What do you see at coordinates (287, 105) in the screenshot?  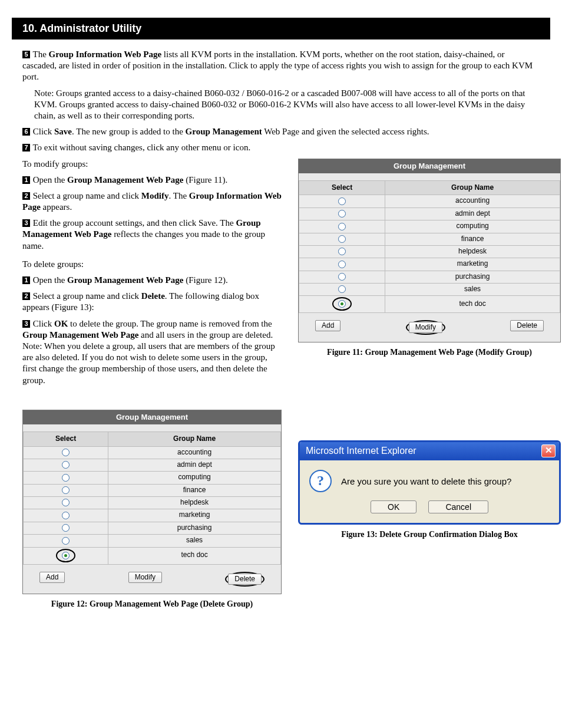 I see `step-5-note: Note: Groups granted access to a daisy-c…` at bounding box center [287, 105].